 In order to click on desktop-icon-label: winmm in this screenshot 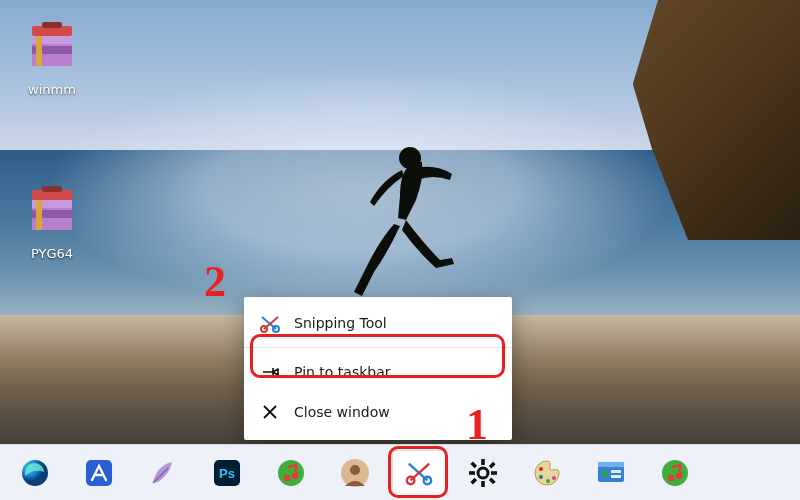, I will do `click(52, 90)`.